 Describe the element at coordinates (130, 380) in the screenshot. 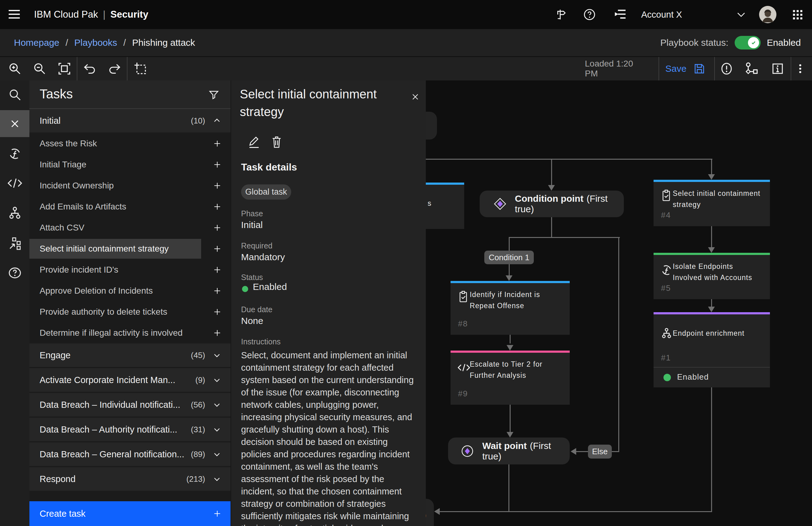

I see `task-group-activate: Activate Corporate Incident Man... (9)` at that location.